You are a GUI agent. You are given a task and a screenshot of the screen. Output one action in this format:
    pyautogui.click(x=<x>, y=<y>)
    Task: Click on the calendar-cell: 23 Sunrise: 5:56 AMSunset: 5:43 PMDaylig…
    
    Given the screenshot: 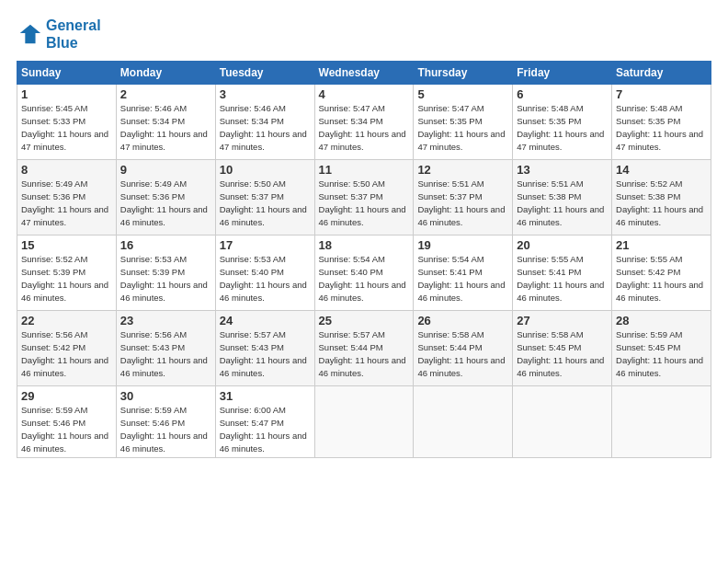 What is the action you would take?
    pyautogui.click(x=165, y=349)
    